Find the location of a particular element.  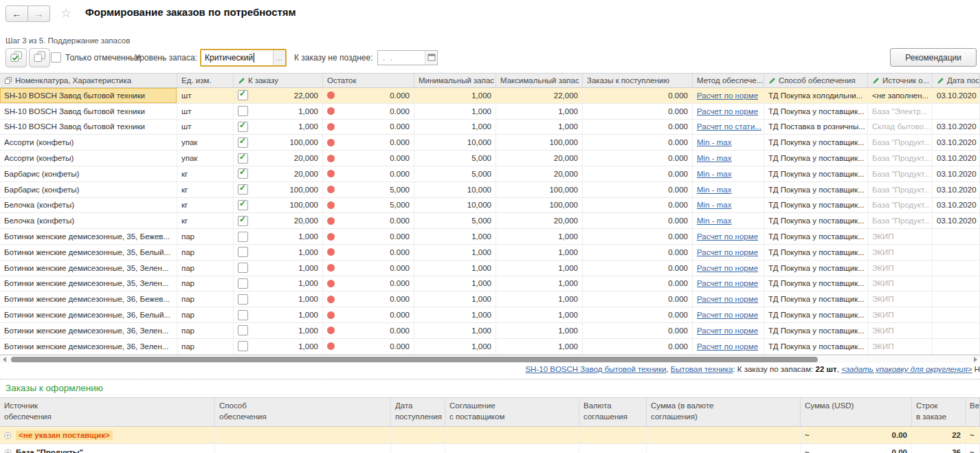

category-link: Бытовая техника is located at coordinates (702, 369).